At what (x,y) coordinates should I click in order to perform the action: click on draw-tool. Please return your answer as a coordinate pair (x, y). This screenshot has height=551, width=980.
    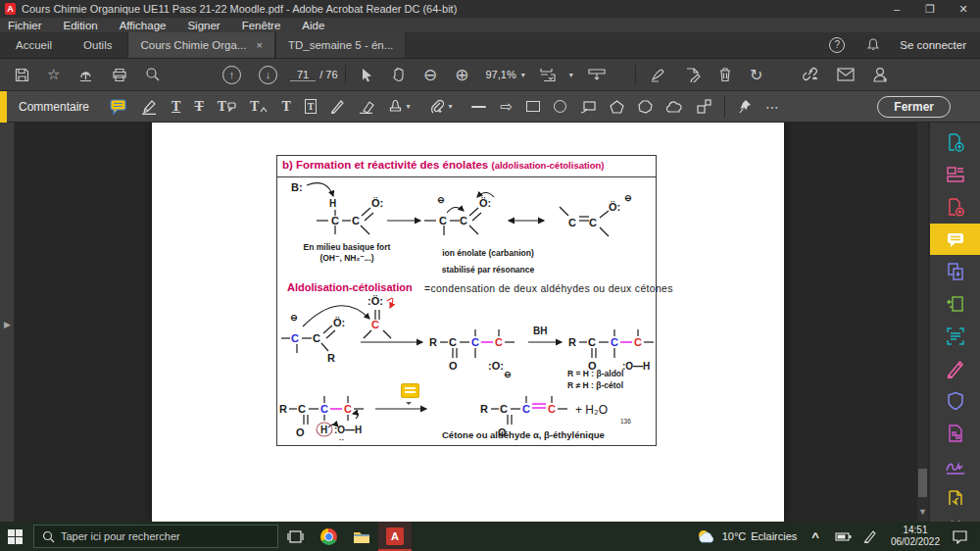
    Looking at the image, I should click on (337, 106).